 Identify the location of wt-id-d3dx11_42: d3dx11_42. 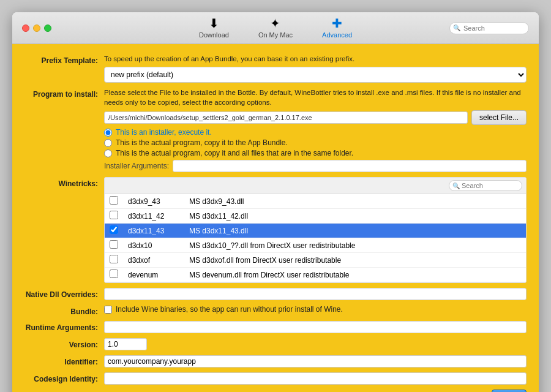
(154, 216).